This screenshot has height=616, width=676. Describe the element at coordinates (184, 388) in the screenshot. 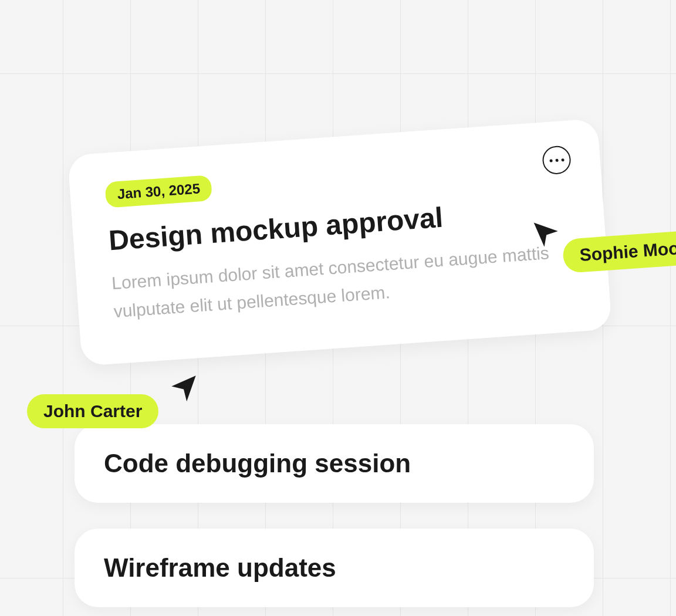

I see `collaborator-cursor: John Carter` at that location.